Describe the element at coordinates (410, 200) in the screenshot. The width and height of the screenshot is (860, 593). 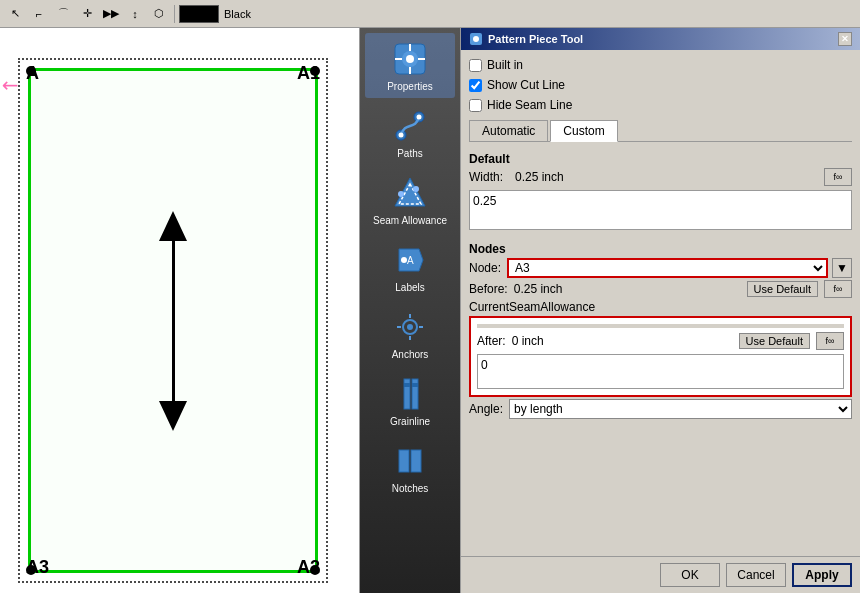
I see `sidebar-item-seam-allowance: Seam Allowance` at that location.